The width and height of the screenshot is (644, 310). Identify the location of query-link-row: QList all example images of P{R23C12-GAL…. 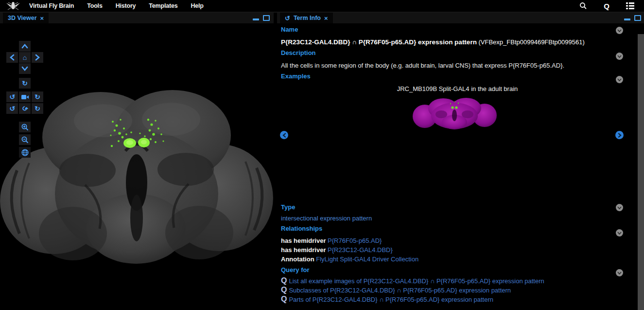
(413, 281).